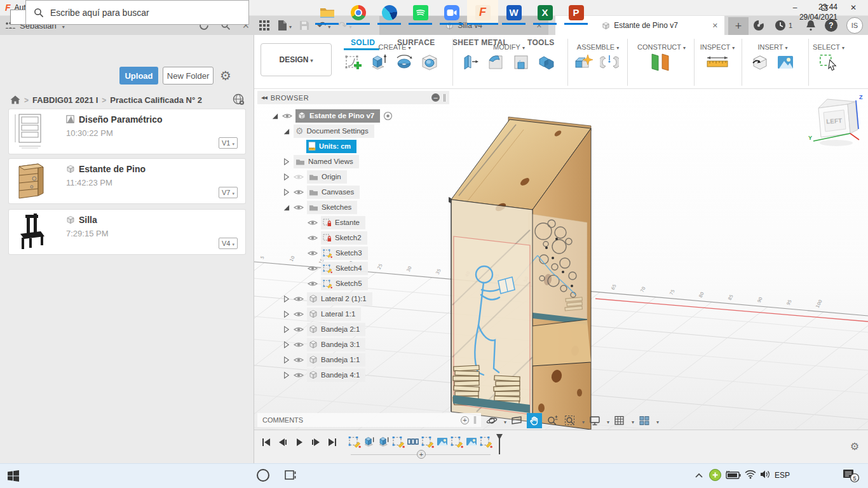 The image size is (868, 488). I want to click on group-create-label: CREATE, so click(395, 47).